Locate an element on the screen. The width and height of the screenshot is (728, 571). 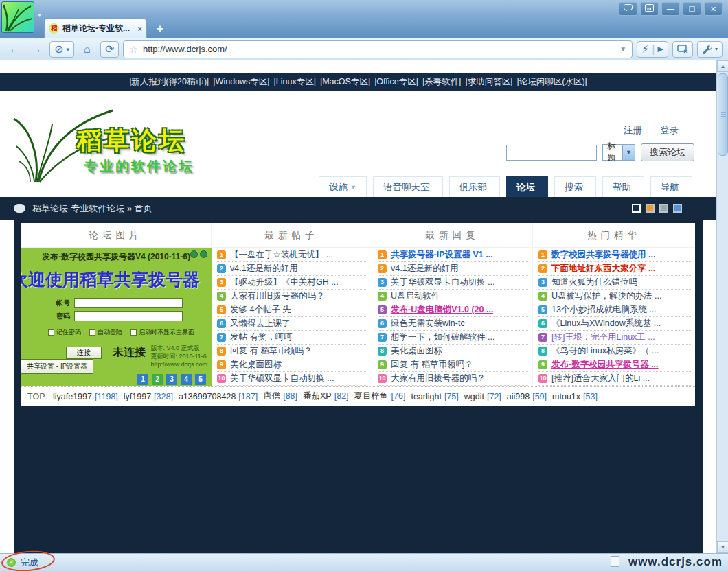
post-link: 【一盘在手☆装机无忧】 ... is located at coordinates (282, 255).